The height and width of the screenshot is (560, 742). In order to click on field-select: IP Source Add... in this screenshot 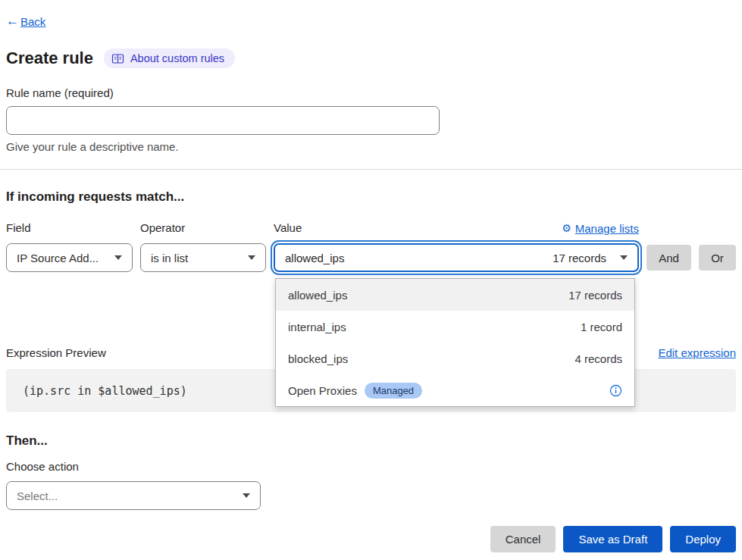, I will do `click(70, 258)`.